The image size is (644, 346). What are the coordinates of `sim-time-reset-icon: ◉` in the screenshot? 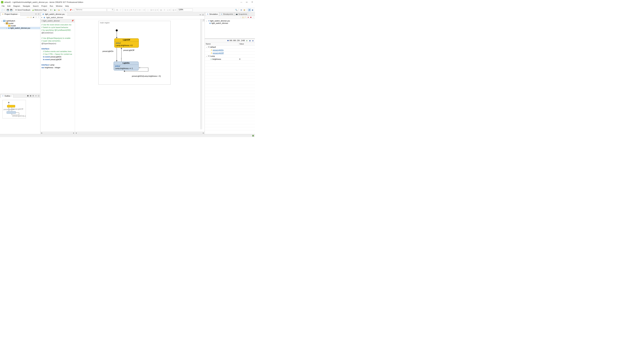 It's located at (253, 41).